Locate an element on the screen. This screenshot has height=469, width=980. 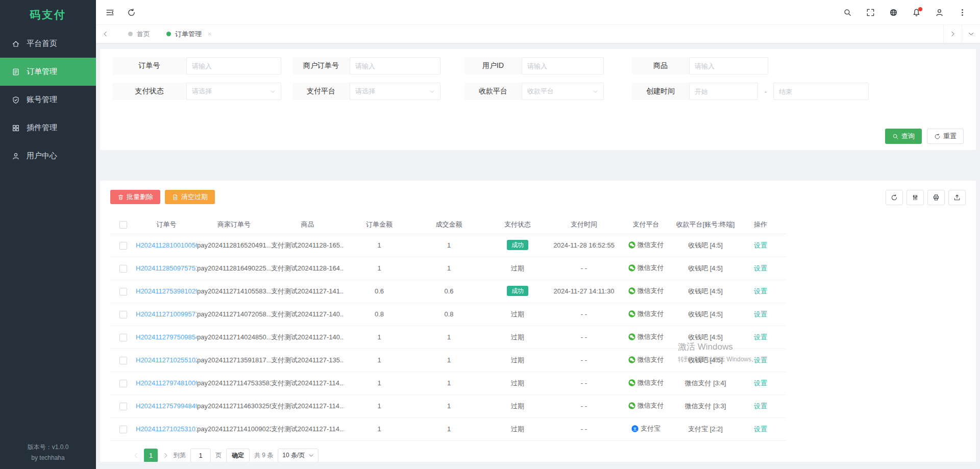
topbar-left is located at coordinates (120, 12).